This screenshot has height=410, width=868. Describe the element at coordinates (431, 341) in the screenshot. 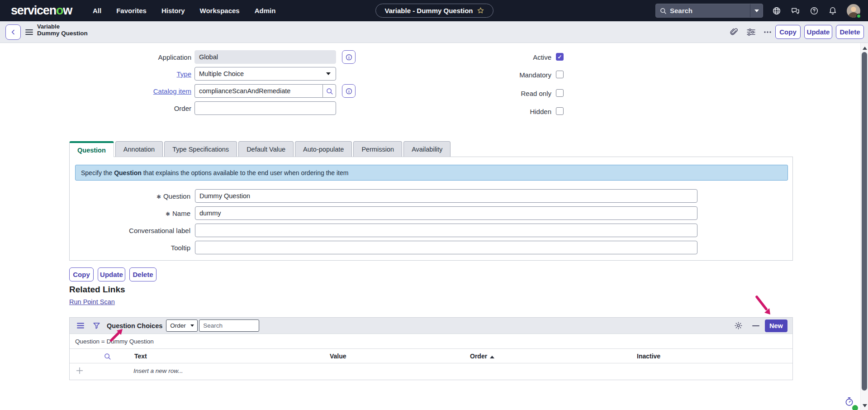

I see `list-filter-breadcrumb: Question = Dummy Question` at that location.